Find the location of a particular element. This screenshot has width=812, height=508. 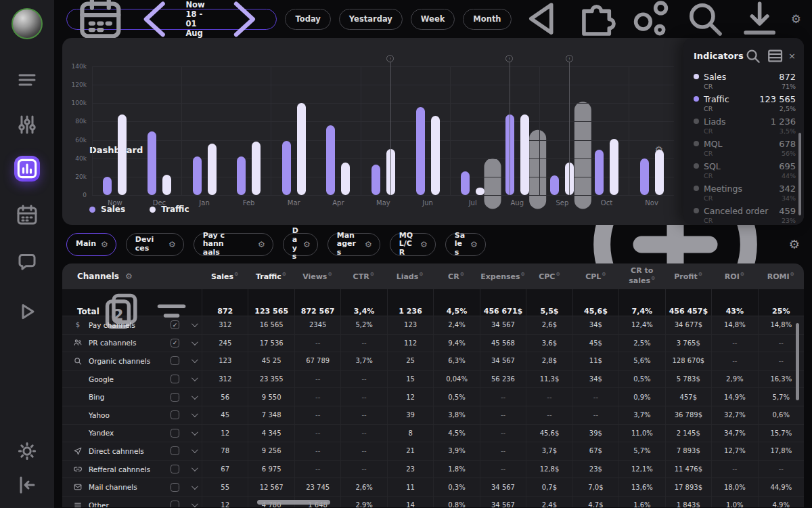

menu-icon is located at coordinates (27, 80).